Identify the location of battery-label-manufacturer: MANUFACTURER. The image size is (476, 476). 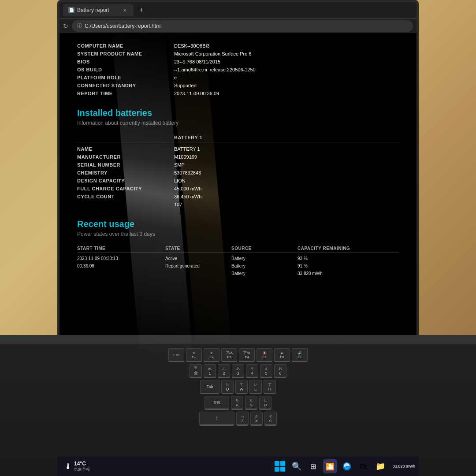
(126, 157).